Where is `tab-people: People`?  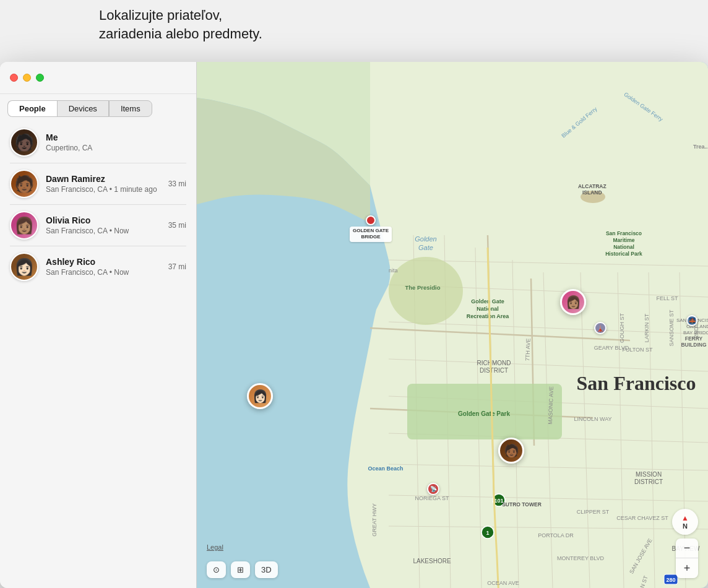
tab-people: People is located at coordinates (32, 109).